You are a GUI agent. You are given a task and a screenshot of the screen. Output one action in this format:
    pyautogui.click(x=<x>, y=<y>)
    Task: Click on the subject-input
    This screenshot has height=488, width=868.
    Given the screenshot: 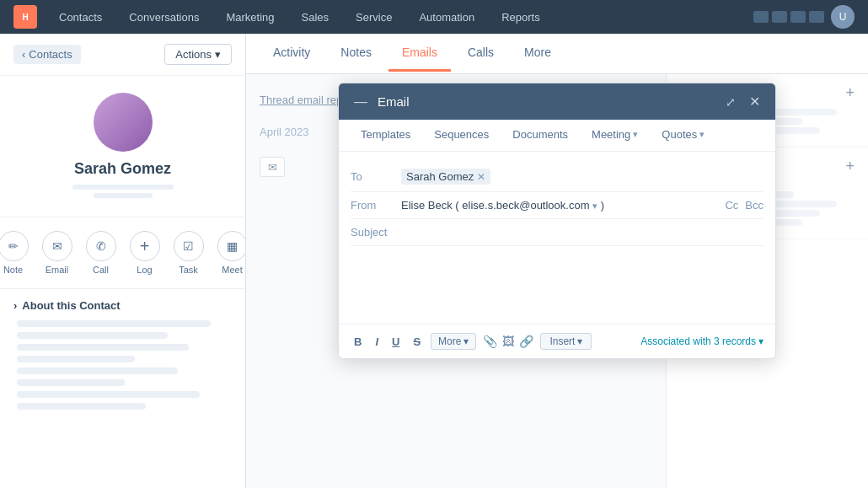 What is the action you would take?
    pyautogui.click(x=582, y=233)
    